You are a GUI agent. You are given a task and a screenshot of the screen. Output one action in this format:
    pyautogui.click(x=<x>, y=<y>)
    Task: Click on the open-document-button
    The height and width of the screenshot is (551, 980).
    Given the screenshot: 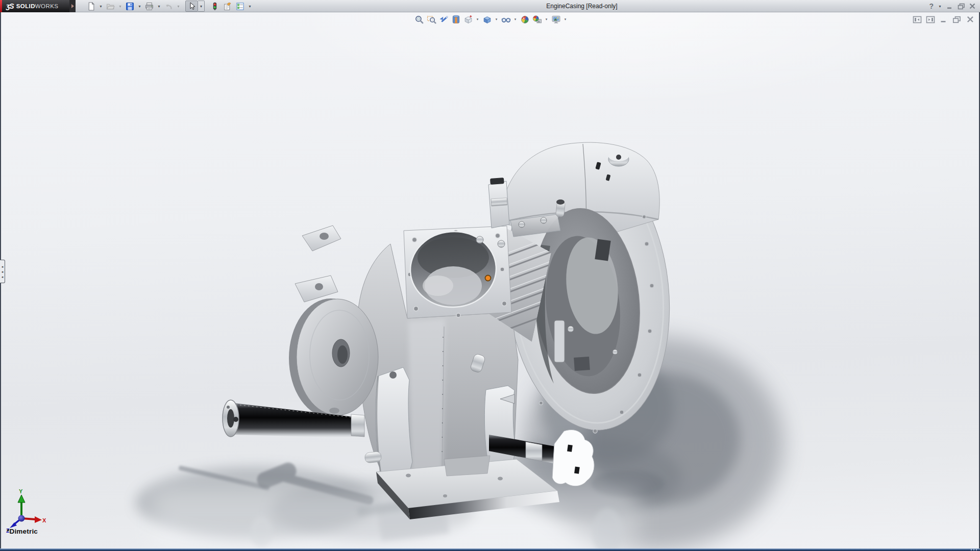 What is the action you would take?
    pyautogui.click(x=110, y=6)
    